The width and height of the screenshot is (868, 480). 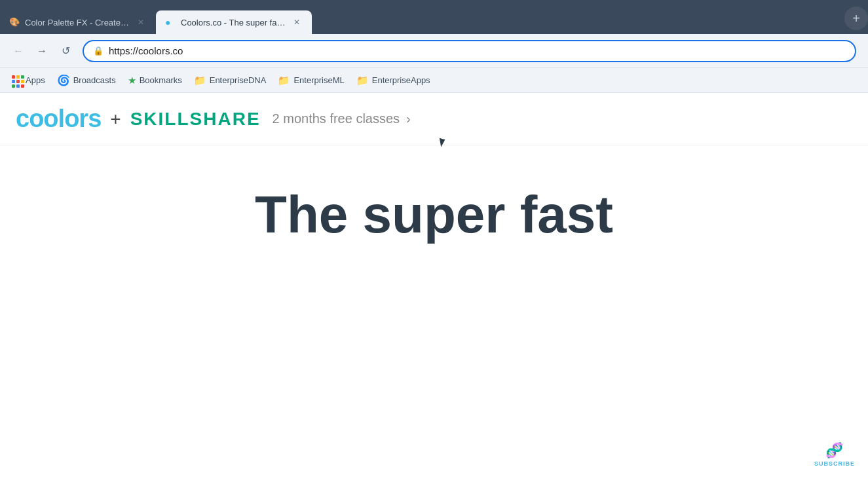 What do you see at coordinates (297, 22) in the screenshot?
I see `tab2-close-button: ✕` at bounding box center [297, 22].